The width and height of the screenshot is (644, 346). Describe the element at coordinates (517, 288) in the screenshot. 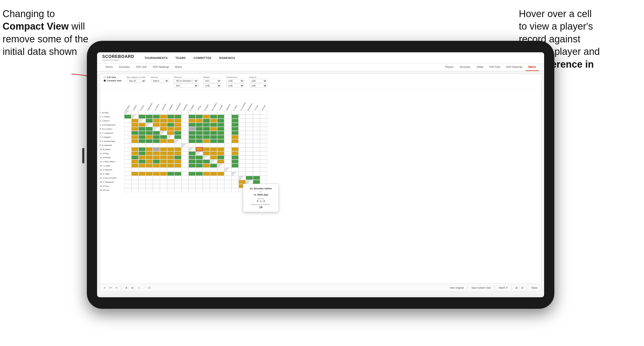

I see `screen-button: ⊞` at that location.